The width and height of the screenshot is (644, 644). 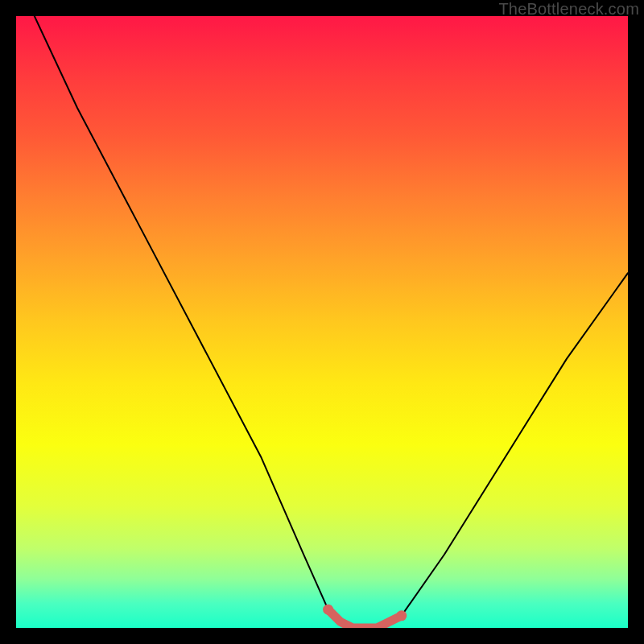 I want to click on optimal-range-end-dot, so click(x=401, y=615).